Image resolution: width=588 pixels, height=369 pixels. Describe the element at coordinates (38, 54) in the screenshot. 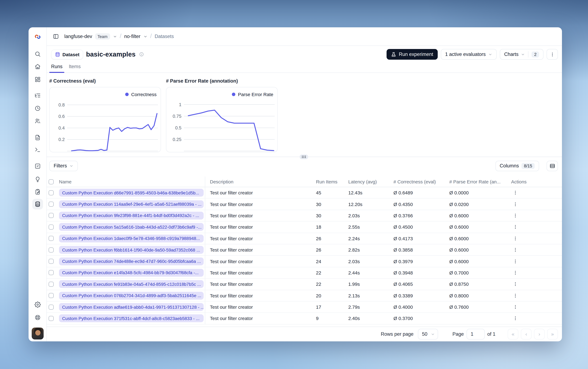

I see `sidebar-item-search` at that location.